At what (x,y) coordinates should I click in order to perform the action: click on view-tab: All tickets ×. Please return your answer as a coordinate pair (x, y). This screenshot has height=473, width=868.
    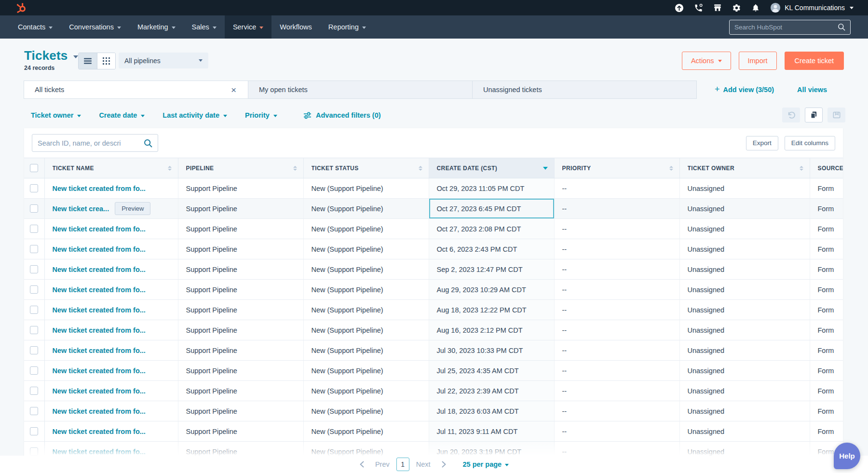
    Looking at the image, I should click on (136, 90).